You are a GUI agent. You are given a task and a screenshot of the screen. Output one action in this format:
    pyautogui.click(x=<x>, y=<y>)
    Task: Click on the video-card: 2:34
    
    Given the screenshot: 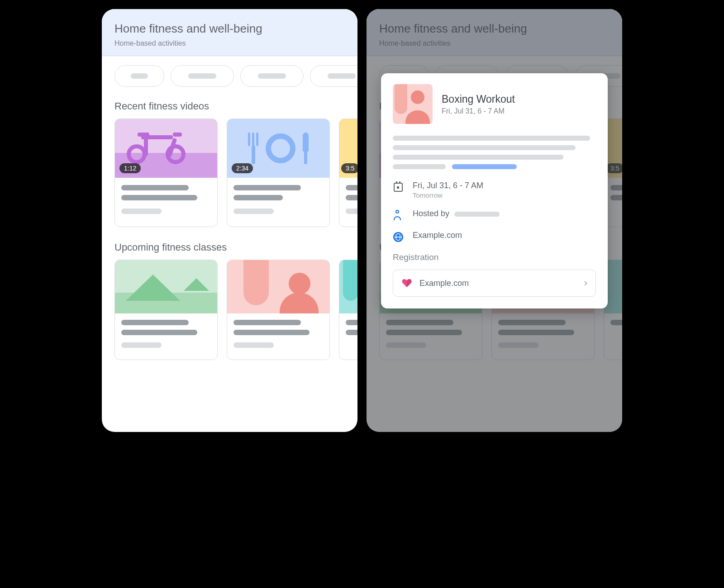 What is the action you would take?
    pyautogui.click(x=278, y=173)
    